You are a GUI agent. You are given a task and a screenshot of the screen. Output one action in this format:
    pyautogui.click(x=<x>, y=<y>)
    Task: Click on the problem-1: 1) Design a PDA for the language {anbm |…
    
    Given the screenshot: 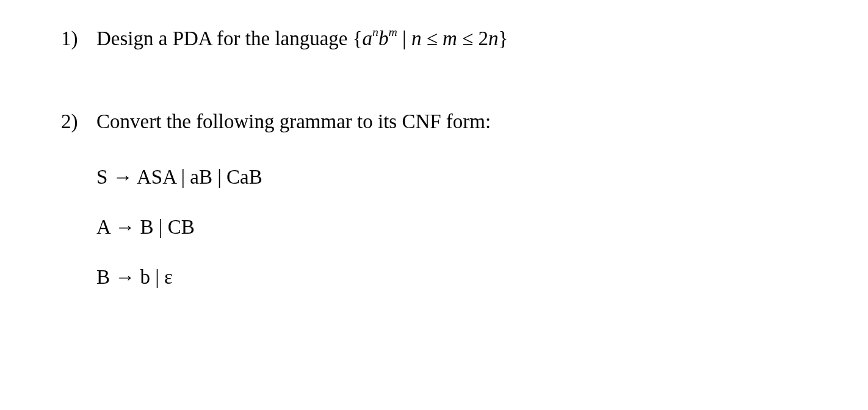 What is the action you would take?
    pyautogui.click(x=434, y=38)
    